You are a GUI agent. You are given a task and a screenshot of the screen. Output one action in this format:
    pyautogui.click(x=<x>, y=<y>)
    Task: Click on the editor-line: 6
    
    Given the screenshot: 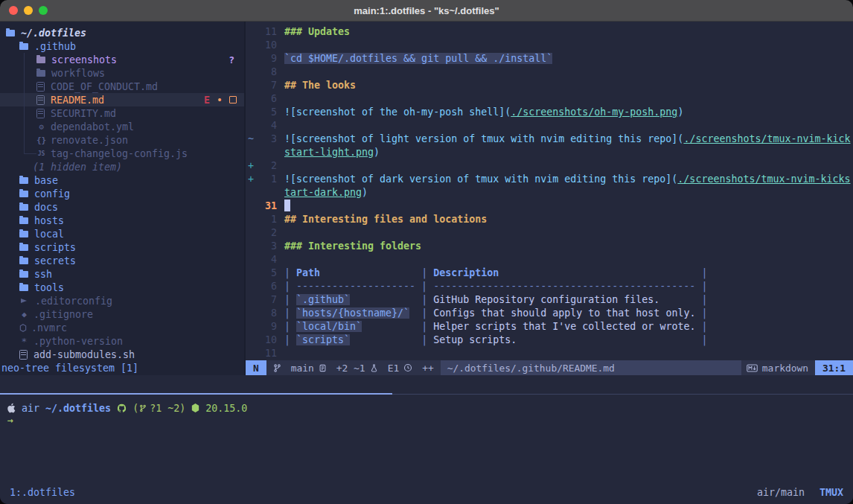 What is the action you would take?
    pyautogui.click(x=549, y=99)
    